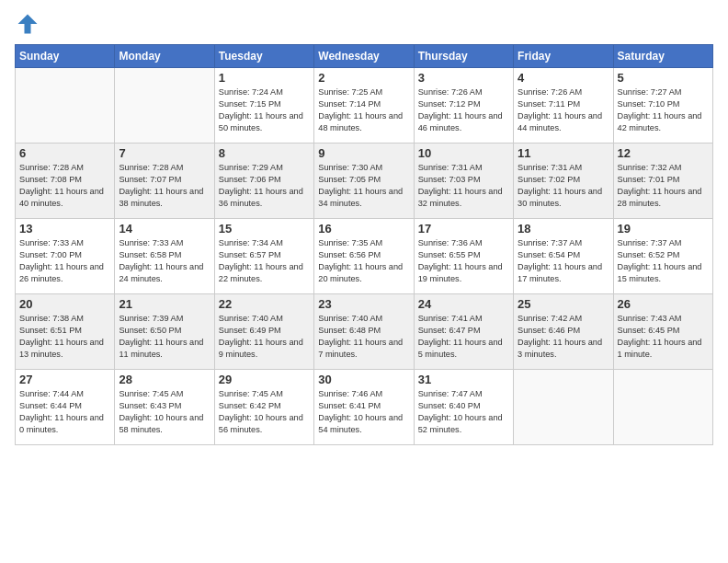 Image resolution: width=728 pixels, height=563 pixels. I want to click on day-info: Sunrise: 7:38 AM Sunset: 6:51 PM Dayligh…, so click(64, 337).